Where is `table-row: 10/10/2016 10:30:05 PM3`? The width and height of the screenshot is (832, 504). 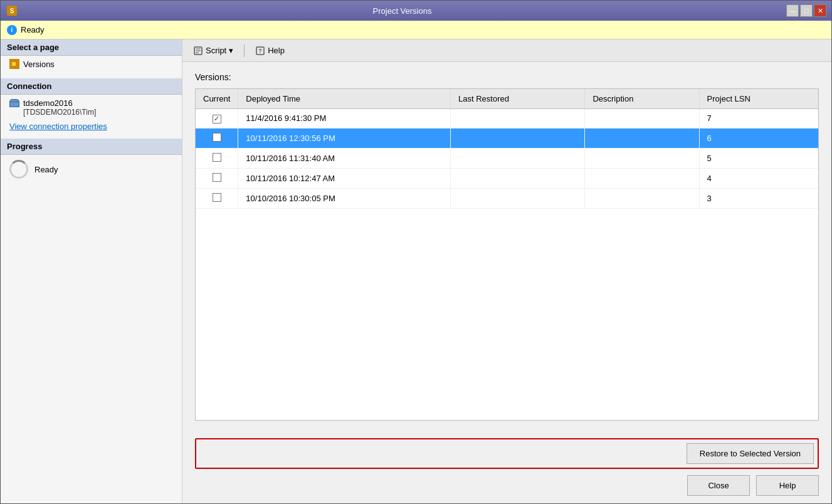
table-row: 10/10/2016 10:30:05 PM3 is located at coordinates (507, 198).